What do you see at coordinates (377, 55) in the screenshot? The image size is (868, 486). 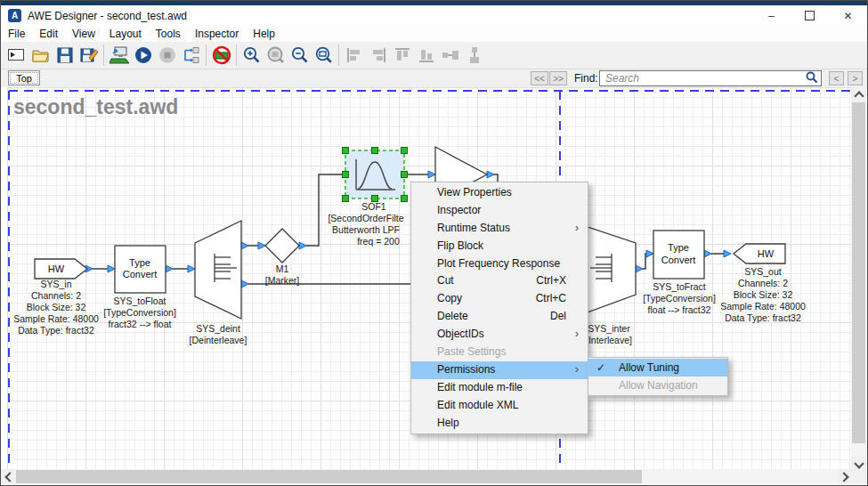 I see `align-right-button` at bounding box center [377, 55].